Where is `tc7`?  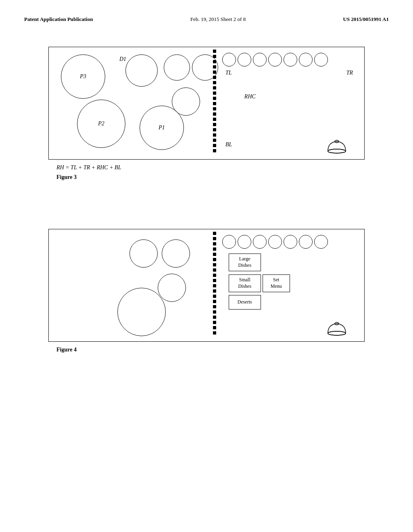 tc7 is located at coordinates (321, 60).